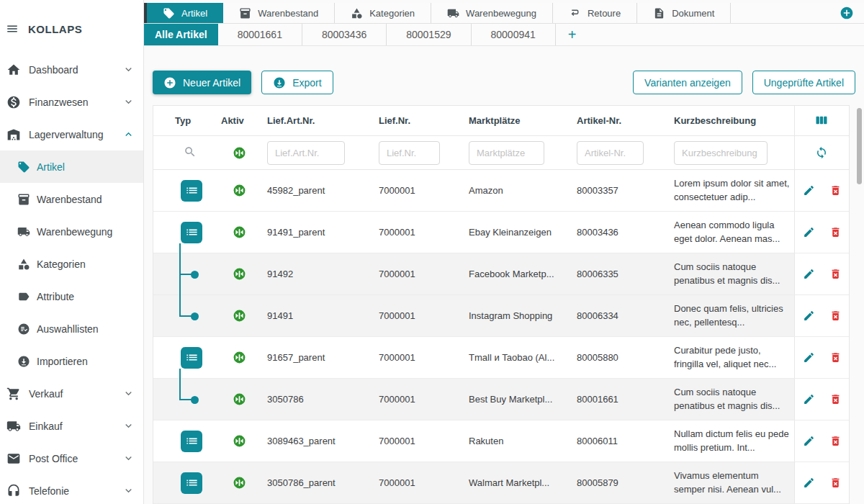 This screenshot has width=864, height=504. Describe the element at coordinates (501, 400) in the screenshot. I see `table-row: 30507867000001Best Buy Marketpl...800016…` at that location.